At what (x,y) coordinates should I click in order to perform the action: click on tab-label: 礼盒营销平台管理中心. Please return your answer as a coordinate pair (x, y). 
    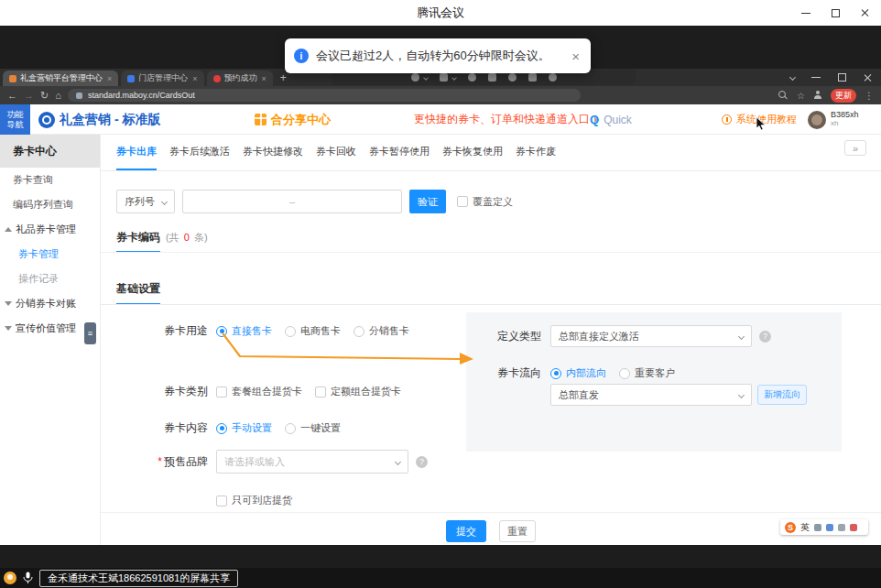
    Looking at the image, I should click on (61, 79).